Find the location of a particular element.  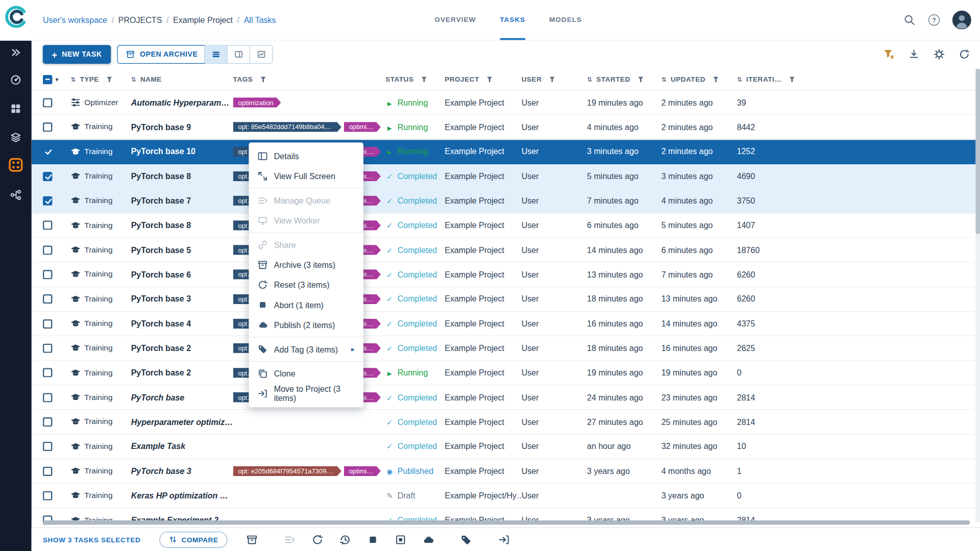

dashboard-icon is located at coordinates (16, 80).